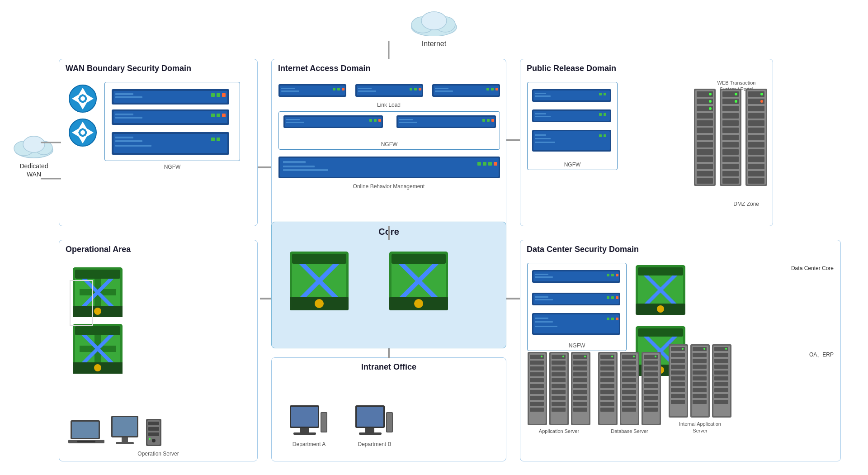 This screenshot has height=475, width=868. Describe the element at coordinates (629, 389) in the screenshot. I see `db-server-racks` at that location.